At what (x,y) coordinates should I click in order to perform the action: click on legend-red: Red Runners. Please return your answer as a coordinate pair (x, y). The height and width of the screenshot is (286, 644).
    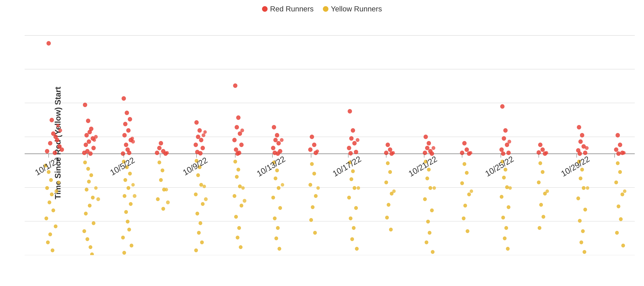
    Looking at the image, I should click on (288, 9).